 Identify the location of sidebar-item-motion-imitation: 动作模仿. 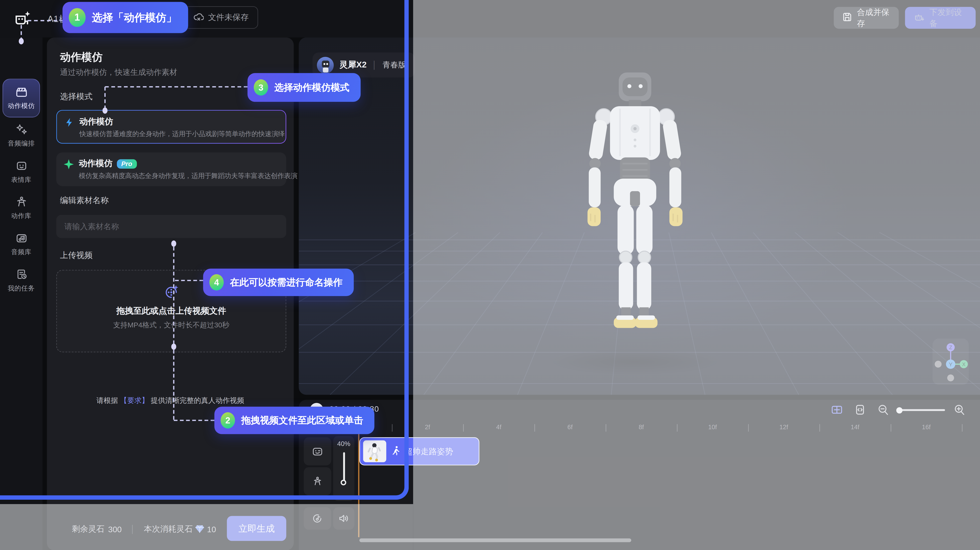
(21, 98).